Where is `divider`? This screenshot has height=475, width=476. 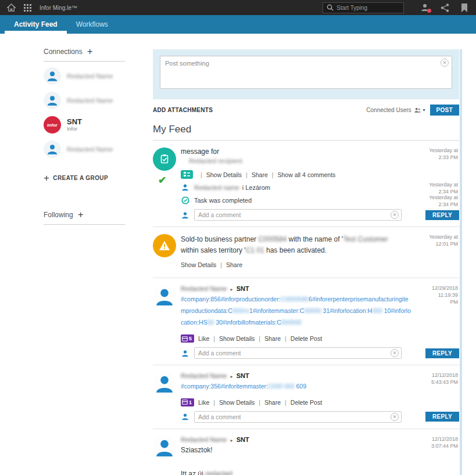 divider is located at coordinates (84, 62).